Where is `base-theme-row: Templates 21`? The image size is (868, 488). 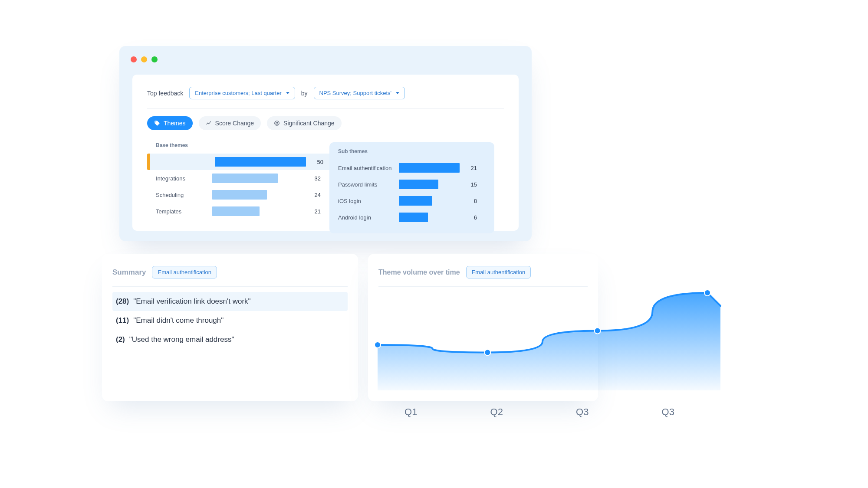
base-theme-row: Templates 21 is located at coordinates (240, 211).